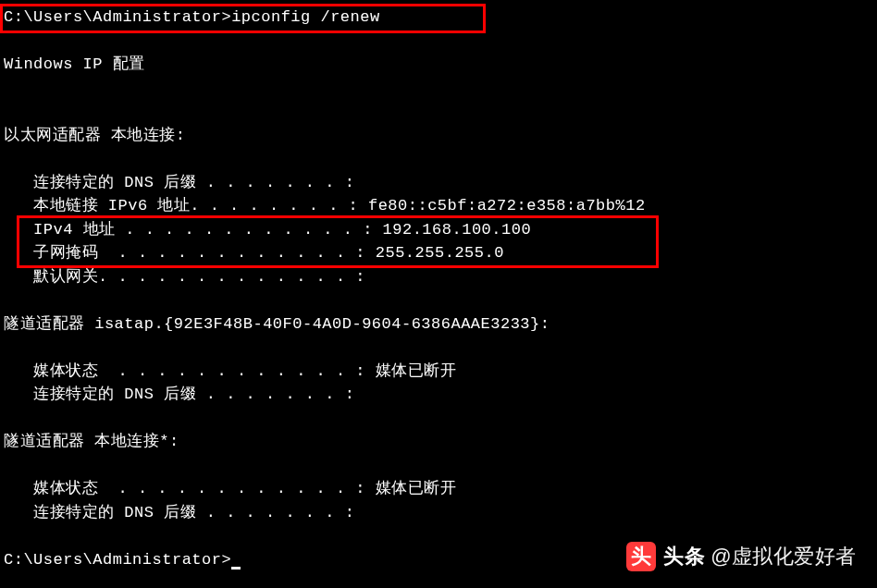 Image resolution: width=877 pixels, height=588 pixels. What do you see at coordinates (440, 230) in the screenshot?
I see `ipv4-address-line: IPv4 地址 . . . . . . . . . . . . : 192.16…` at bounding box center [440, 230].